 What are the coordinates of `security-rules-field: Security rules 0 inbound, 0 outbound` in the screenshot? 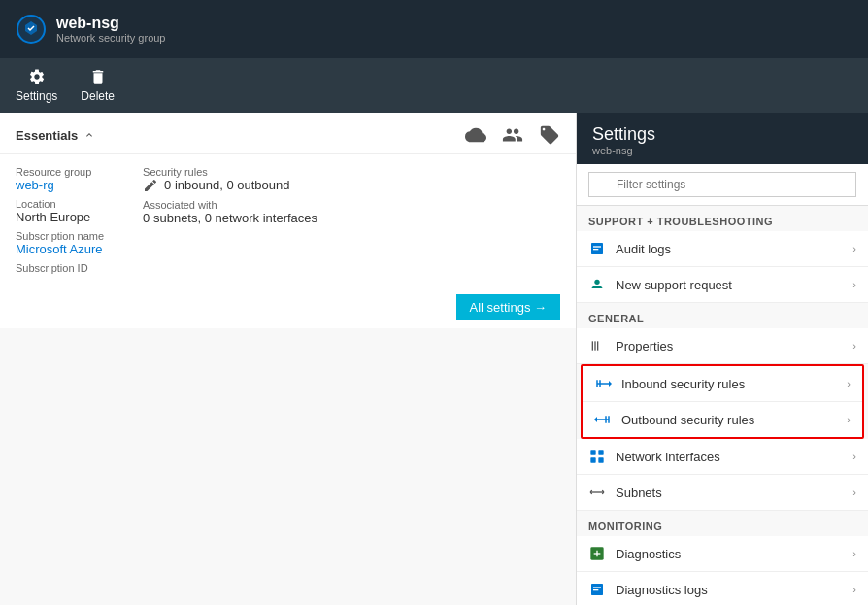 It's located at (230, 180).